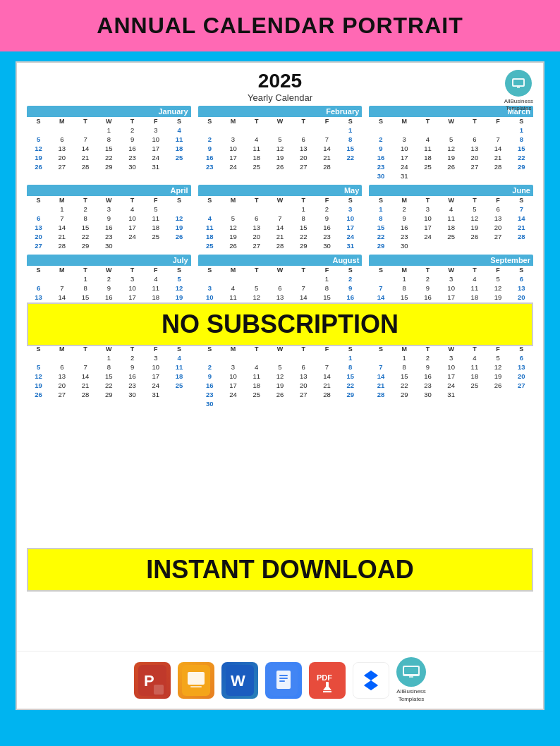 This screenshot has height=746, width=560. I want to click on calendar-day: 10, so click(210, 298).